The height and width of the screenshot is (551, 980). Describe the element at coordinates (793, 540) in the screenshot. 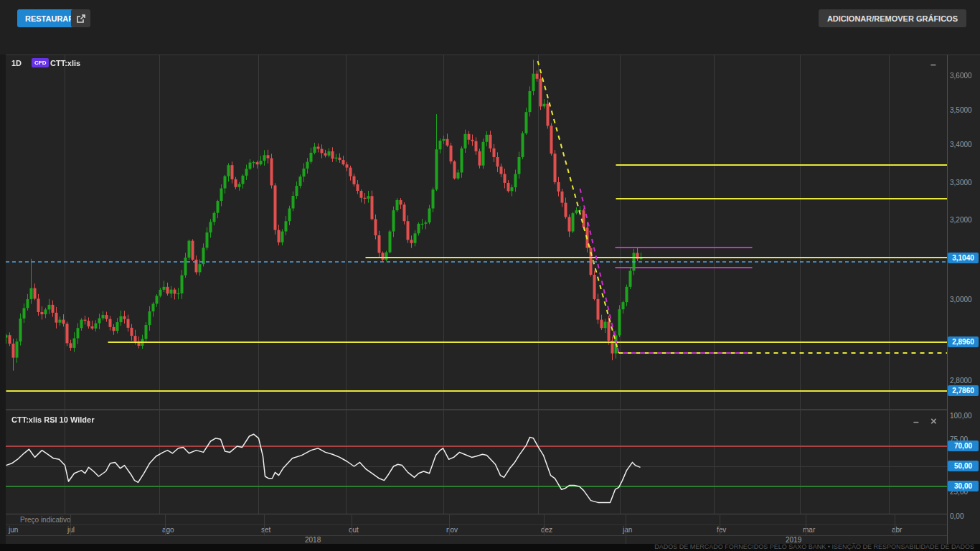

I see `year-label: 2019` at that location.